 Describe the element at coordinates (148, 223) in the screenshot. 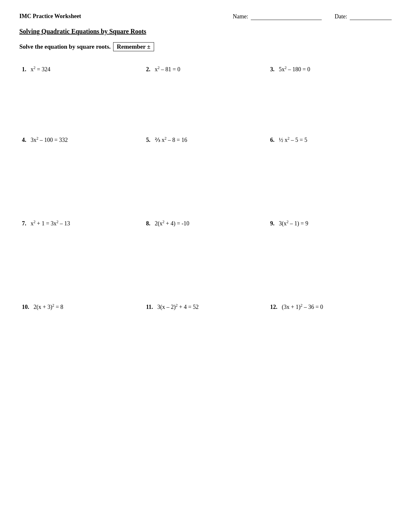

I see `problem-8-number: 8.` at that location.